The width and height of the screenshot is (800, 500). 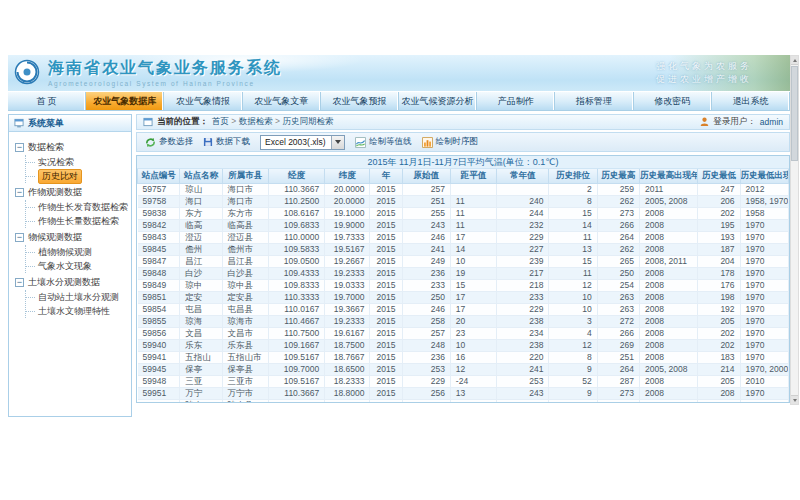 I want to click on nav-tab-8: 修改密码, so click(x=673, y=101).